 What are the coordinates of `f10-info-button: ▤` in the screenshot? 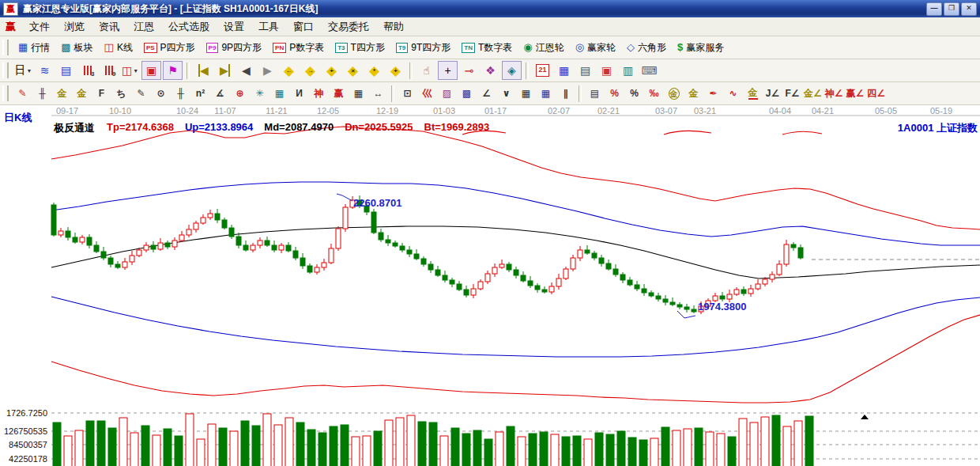 It's located at (66, 70).